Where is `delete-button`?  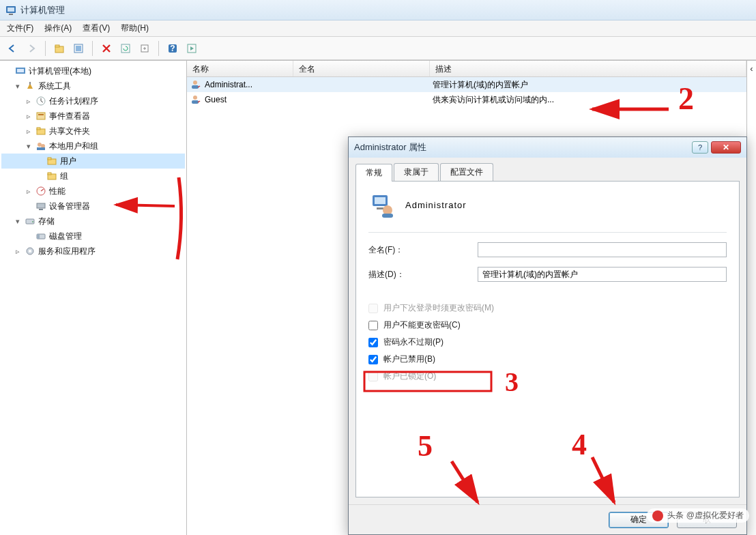
delete-button is located at coordinates (106, 48).